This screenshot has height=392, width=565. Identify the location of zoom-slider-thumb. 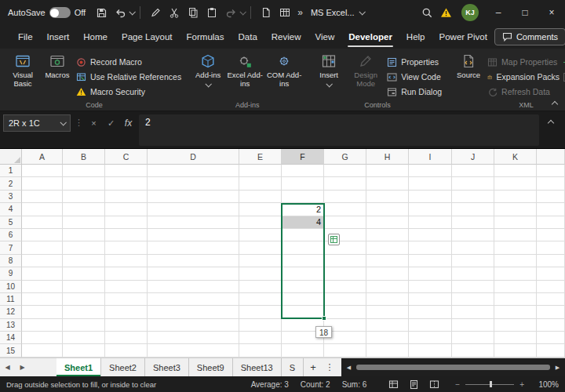
(491, 384).